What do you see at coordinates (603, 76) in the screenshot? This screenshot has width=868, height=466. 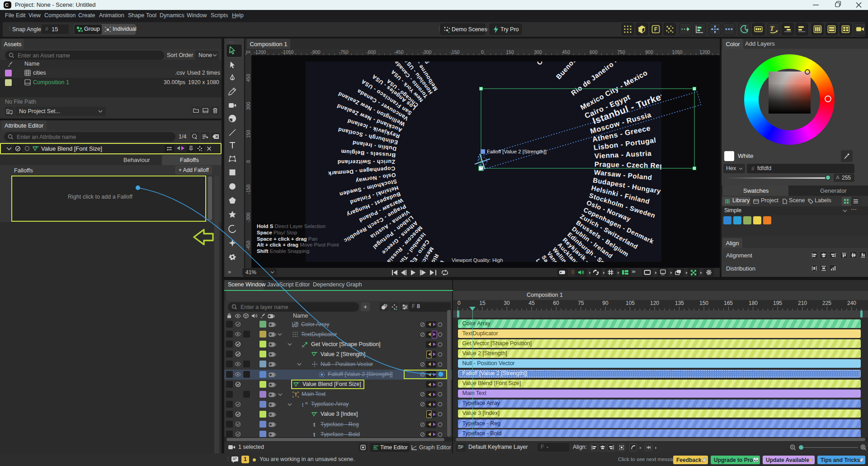 I see `svg-text: Rio de Janeiro - Brazil` at bounding box center [603, 76].